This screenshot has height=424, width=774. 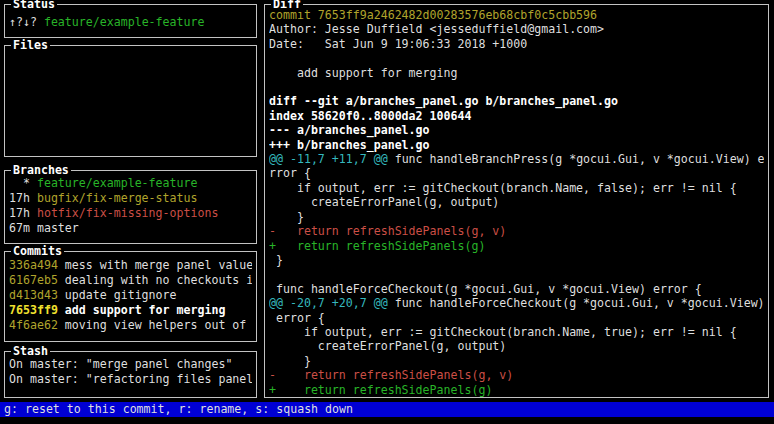 What do you see at coordinates (128, 213) in the screenshot?
I see `branch-name: hotfix/fix-missing-options` at bounding box center [128, 213].